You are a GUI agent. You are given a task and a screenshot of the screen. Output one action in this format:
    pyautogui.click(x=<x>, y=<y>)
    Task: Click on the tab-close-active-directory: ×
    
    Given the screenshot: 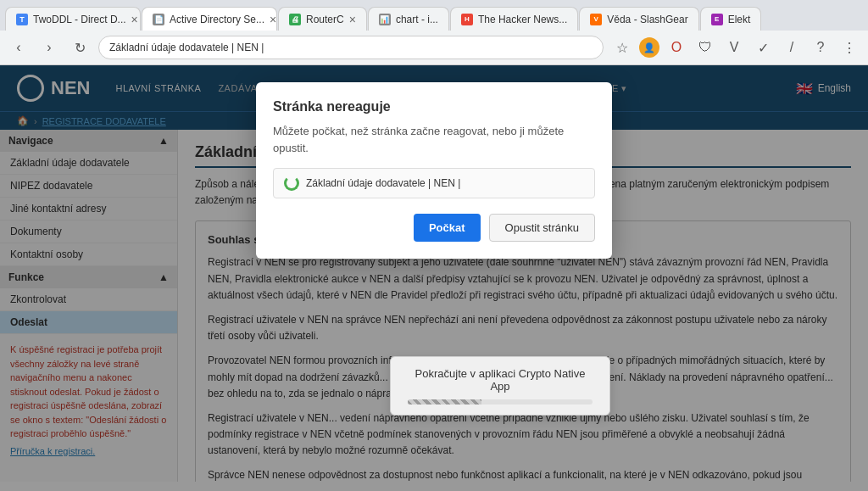 What is the action you would take?
    pyautogui.click(x=273, y=20)
    